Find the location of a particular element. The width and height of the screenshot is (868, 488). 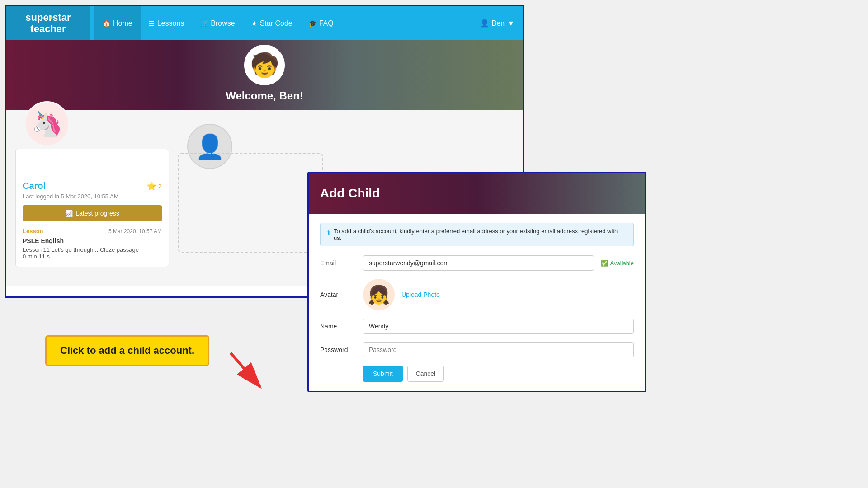

modal-title: Add Child is located at coordinates (350, 193).